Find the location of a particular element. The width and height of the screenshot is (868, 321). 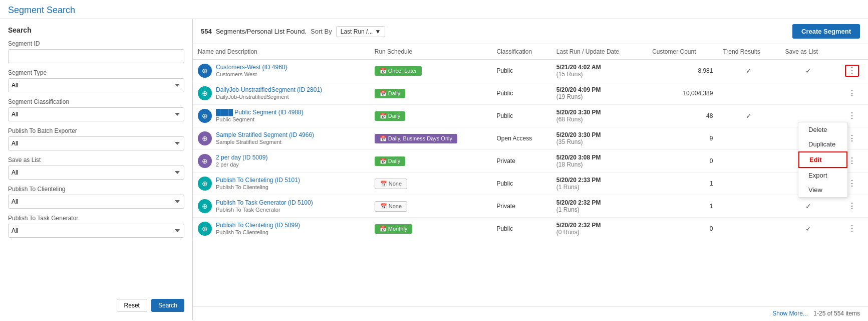

segment-name-link: Sample Stratified Segment (ID 4966) is located at coordinates (265, 135).